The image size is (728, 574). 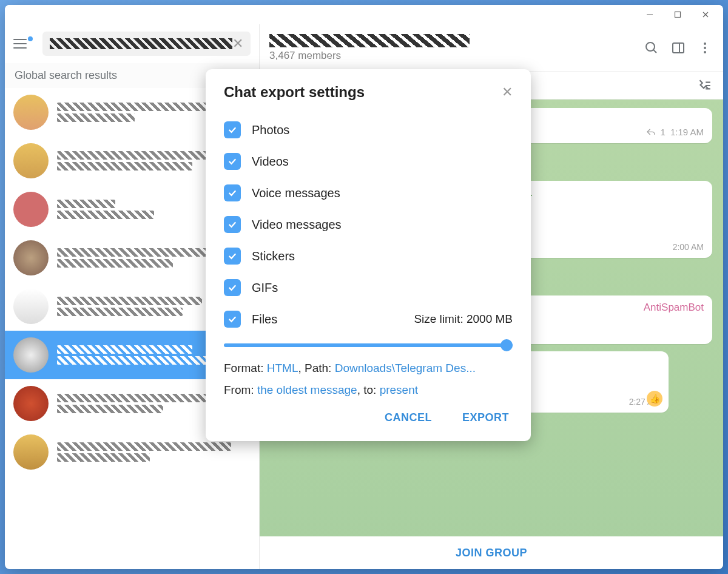 What do you see at coordinates (382, 130) in the screenshot?
I see `checkbox-label: Photos` at bounding box center [382, 130].